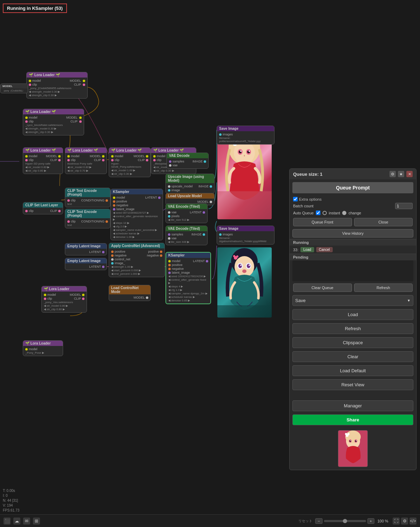 This screenshot has height=527, width=420. I want to click on vae-encode-tiled-node: VAE Encode (Tiled) vaeLATENT pixels ◀ ti…, so click(187, 213).